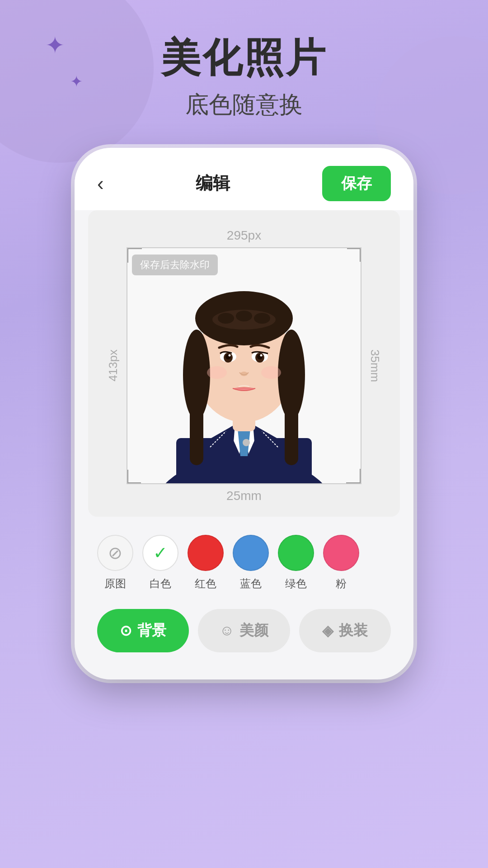 Image resolution: width=488 pixels, height=868 pixels. Describe the element at coordinates (213, 184) in the screenshot. I see `page-title: 编辑` at that location.